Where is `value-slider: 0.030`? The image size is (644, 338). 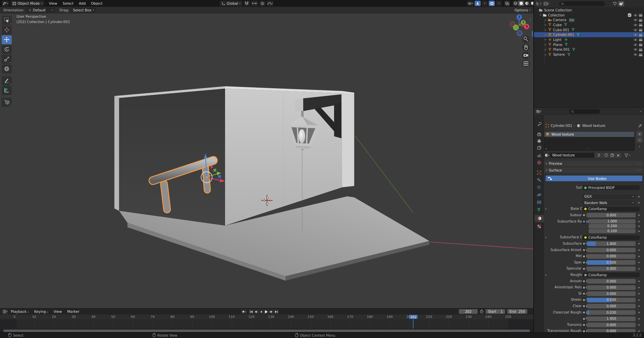 value-slider: 0.030 is located at coordinates (611, 312).